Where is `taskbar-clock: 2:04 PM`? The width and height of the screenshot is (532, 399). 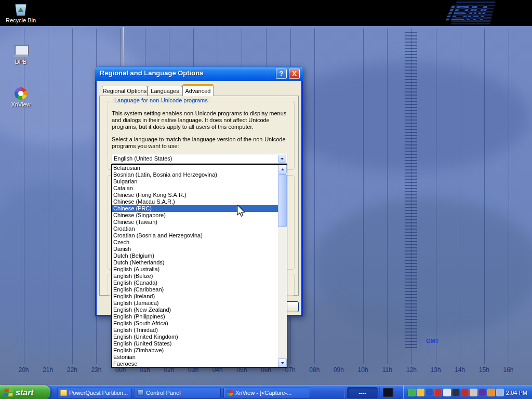
taskbar-clock: 2:04 PM is located at coordinates (519, 393).